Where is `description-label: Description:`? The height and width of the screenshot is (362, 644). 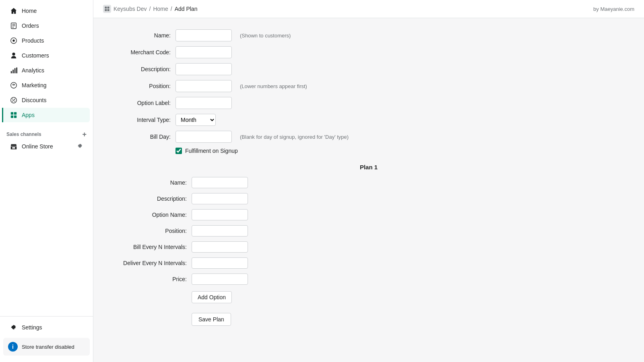
description-label: Description: is located at coordinates (138, 69).